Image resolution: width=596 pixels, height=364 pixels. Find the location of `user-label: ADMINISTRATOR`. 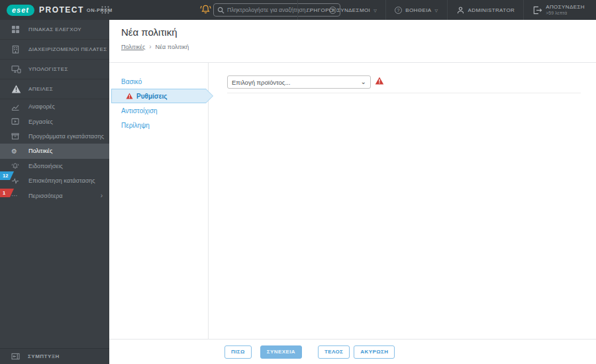

user-label: ADMINISTRATOR is located at coordinates (491, 11).